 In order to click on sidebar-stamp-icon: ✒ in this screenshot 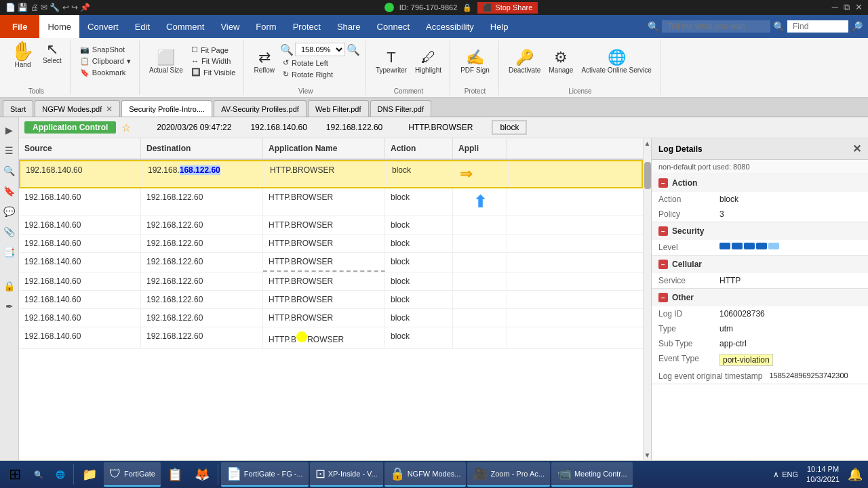, I will do `click(9, 306)`.